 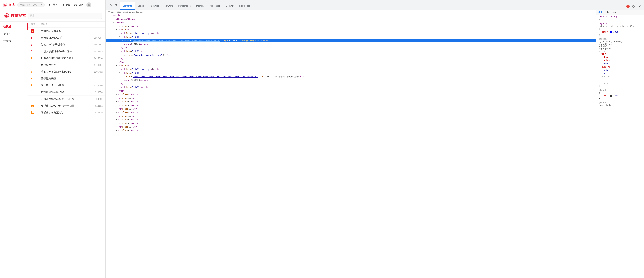 I want to click on user-avatar-nav, so click(x=89, y=5).